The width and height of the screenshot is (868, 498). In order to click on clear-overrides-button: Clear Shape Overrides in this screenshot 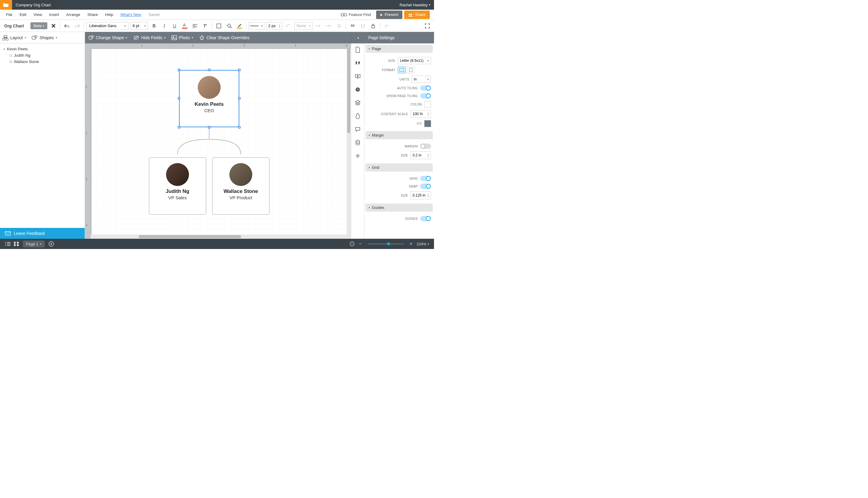, I will do `click(224, 38)`.